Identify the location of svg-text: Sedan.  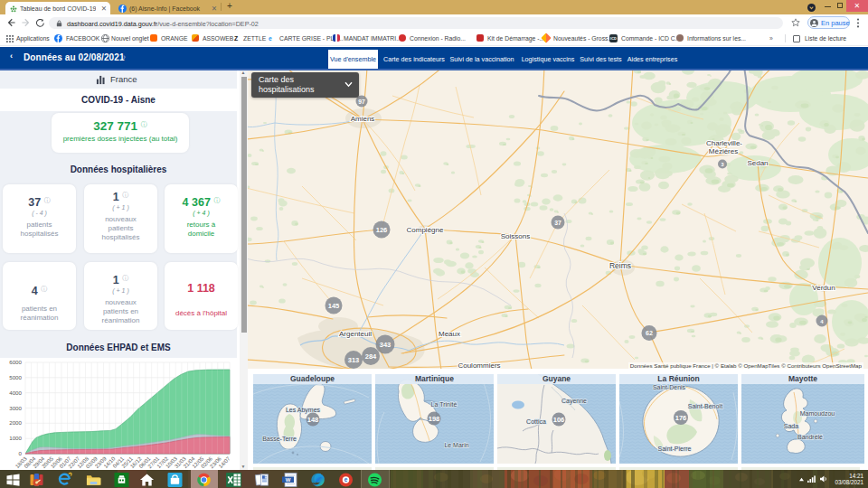
(758, 163).